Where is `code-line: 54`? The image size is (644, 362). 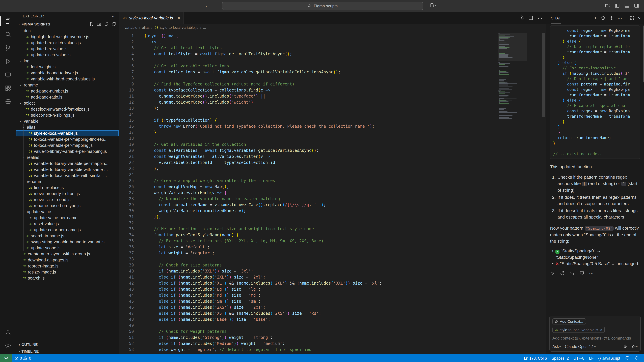
code-line: 54 is located at coordinates (332, 353).